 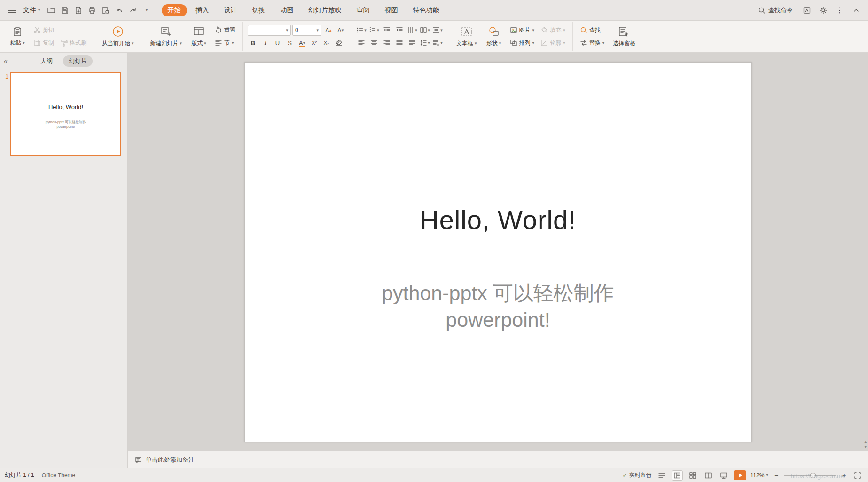 What do you see at coordinates (544, 30) in the screenshot?
I see `fill-bucket-icon` at bounding box center [544, 30].